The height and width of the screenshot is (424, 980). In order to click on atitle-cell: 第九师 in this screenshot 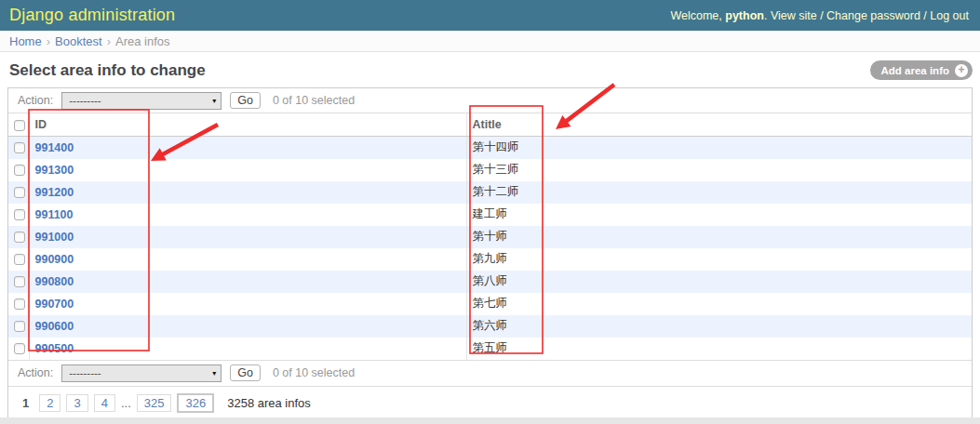, I will do `click(718, 259)`.